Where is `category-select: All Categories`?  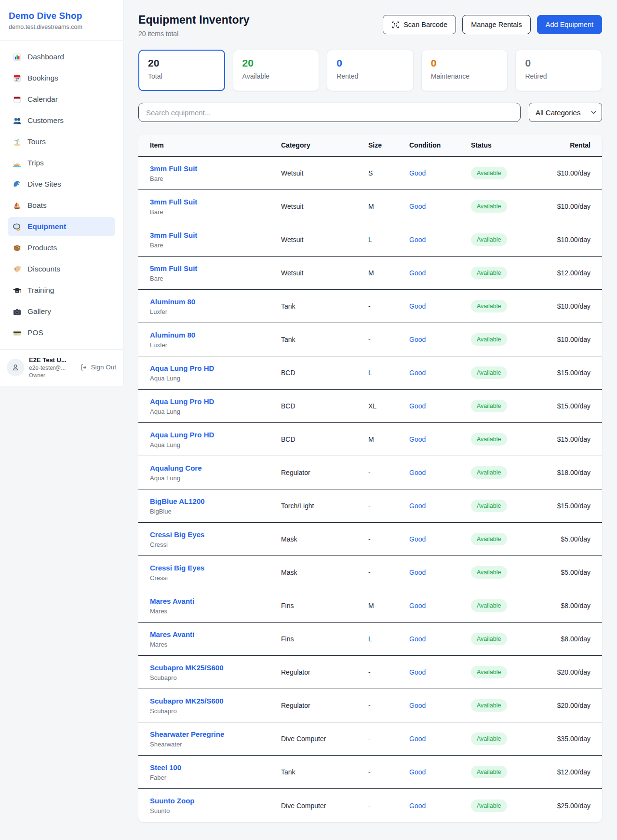 category-select: All Categories is located at coordinates (565, 112).